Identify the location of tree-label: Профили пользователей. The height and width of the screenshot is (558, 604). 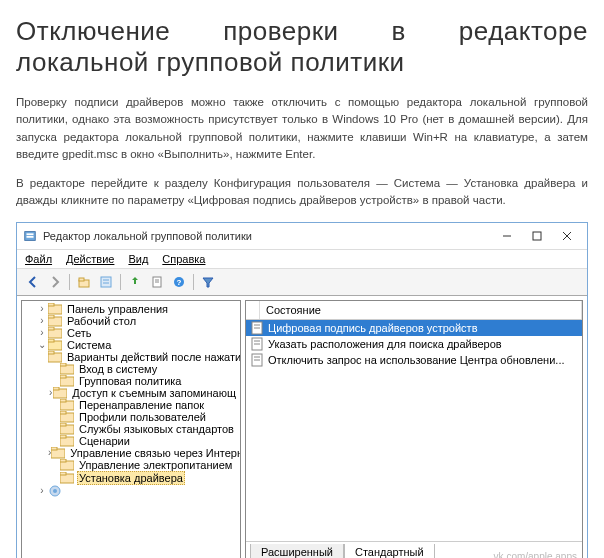
(142, 417).